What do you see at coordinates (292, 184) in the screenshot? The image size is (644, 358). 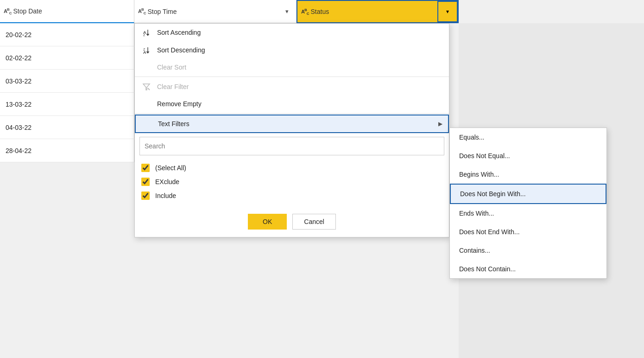 I see `filter-checkbox-list: (Select All) EXclude Include` at bounding box center [292, 184].